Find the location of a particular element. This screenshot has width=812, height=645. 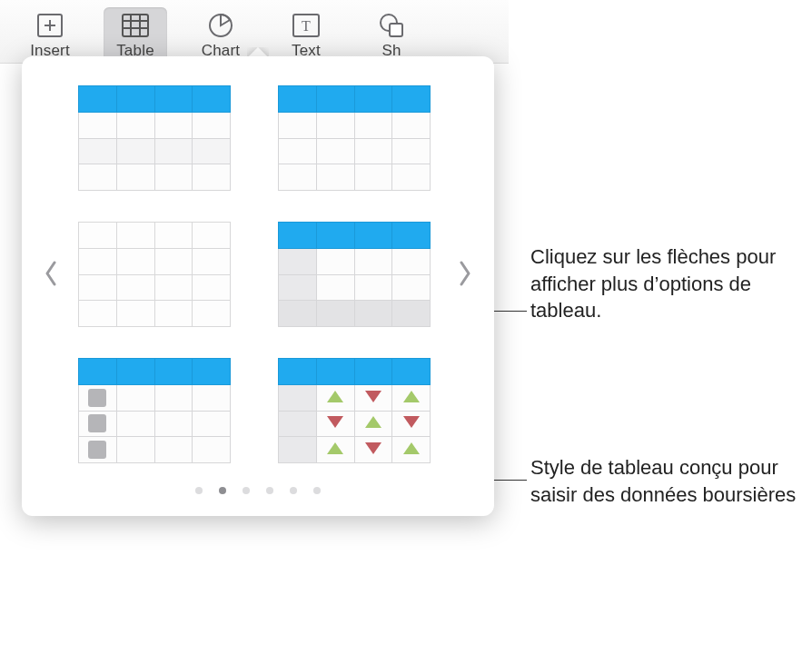

shape-icon is located at coordinates (391, 25).